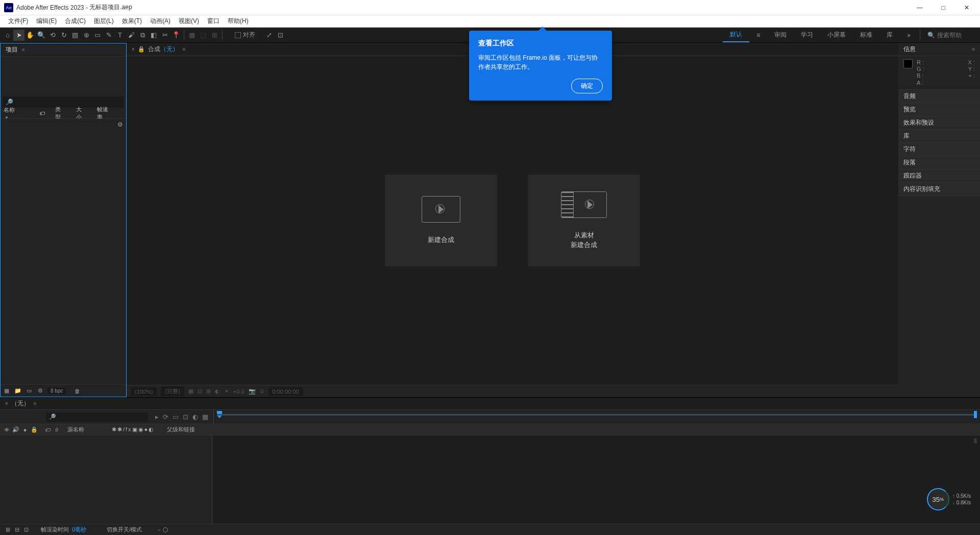 This screenshot has height=535, width=980. Describe the element at coordinates (758, 35) in the screenshot. I see `workspace-default-menu: ≡` at that location.